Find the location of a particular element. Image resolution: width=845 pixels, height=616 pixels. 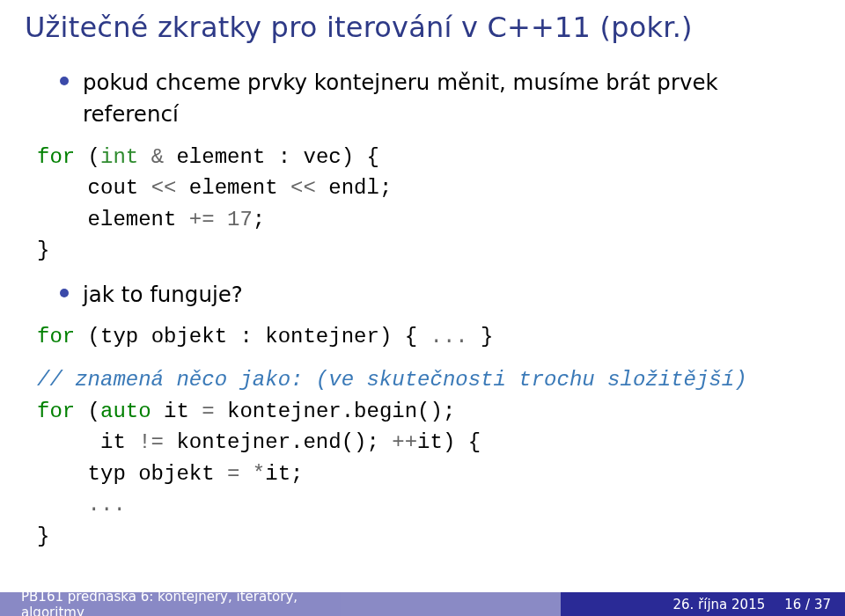

footer-right: 26. října 2015 16 / 37 is located at coordinates (702, 604).